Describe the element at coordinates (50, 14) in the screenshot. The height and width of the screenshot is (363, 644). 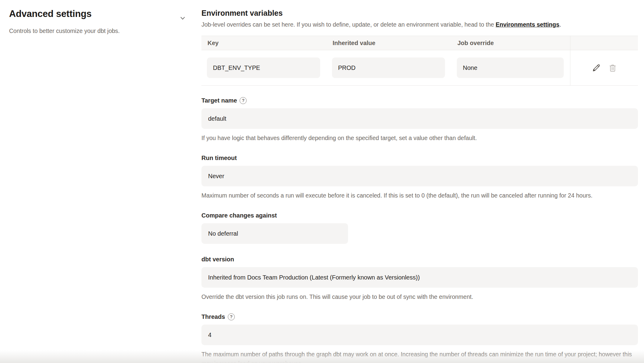
I see `page-title: Advanced settings` at that location.